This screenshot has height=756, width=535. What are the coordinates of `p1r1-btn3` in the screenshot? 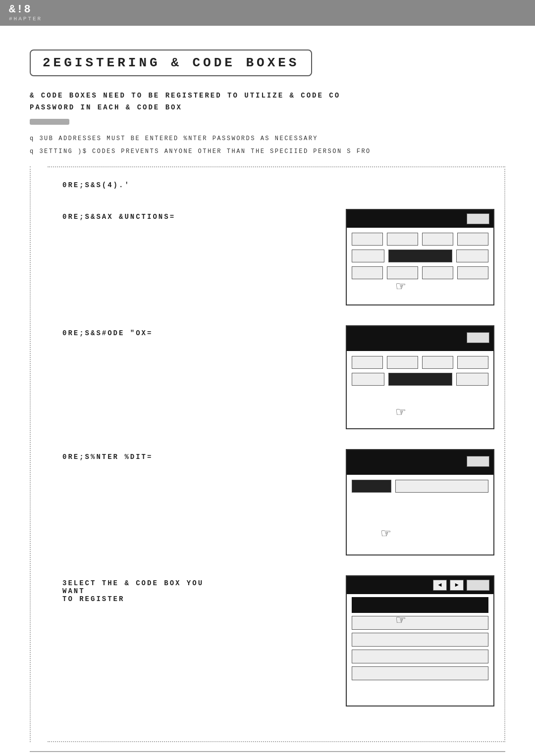 It's located at (438, 239).